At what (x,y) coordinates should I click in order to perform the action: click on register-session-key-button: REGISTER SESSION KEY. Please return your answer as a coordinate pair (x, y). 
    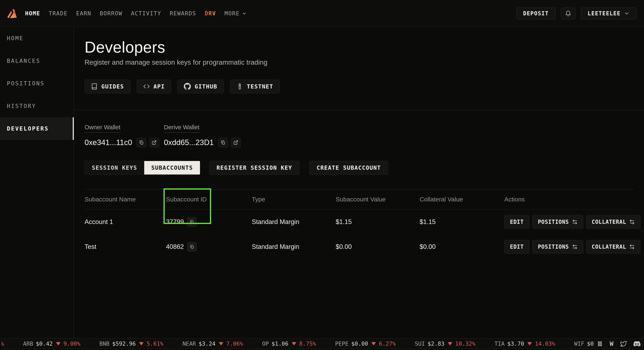
    Looking at the image, I should click on (254, 168).